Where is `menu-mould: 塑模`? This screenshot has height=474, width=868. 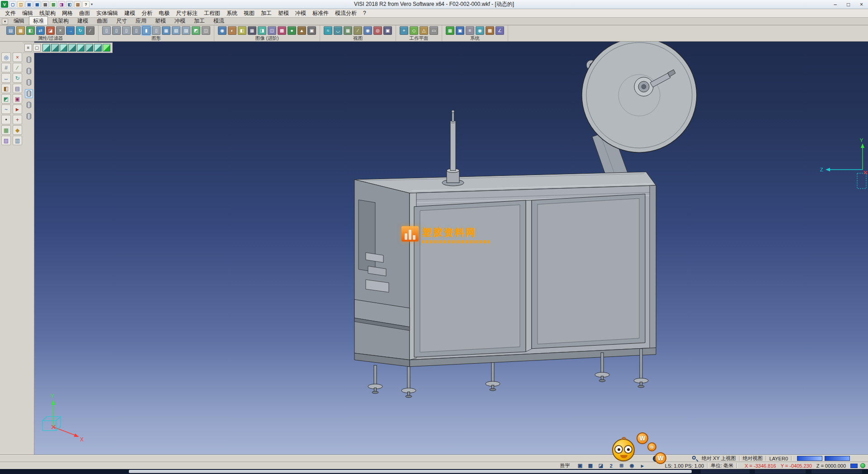
menu-mould: 塑模 is located at coordinates (283, 14).